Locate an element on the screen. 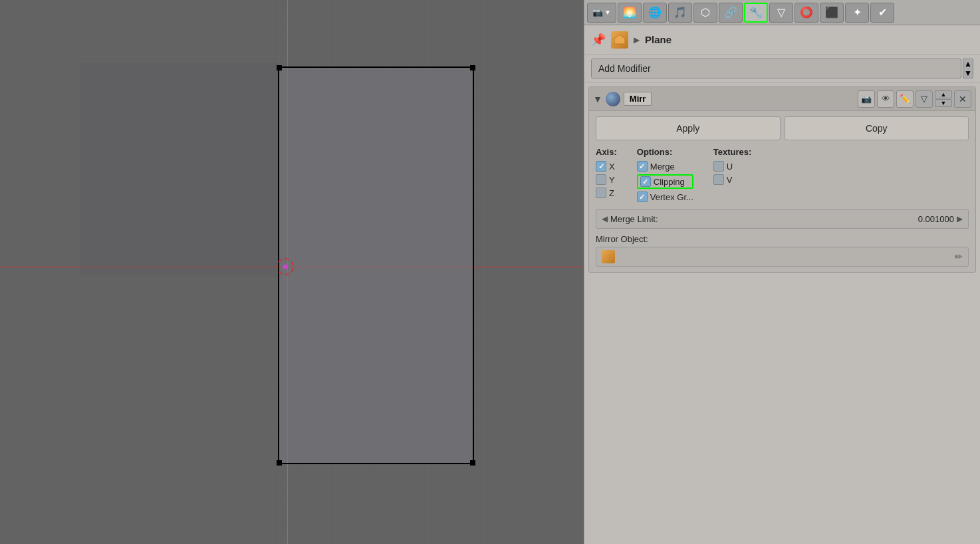 This screenshot has width=980, height=544. merge-checkbox: ✓ is located at coordinates (642, 166).